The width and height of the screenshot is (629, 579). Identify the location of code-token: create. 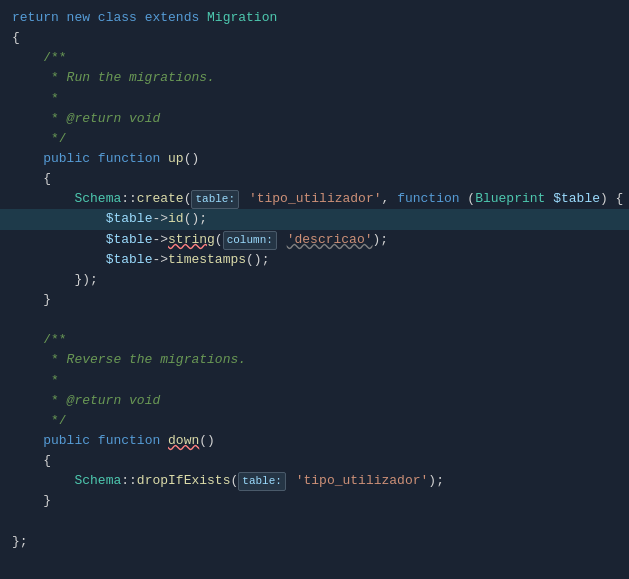
(160, 199).